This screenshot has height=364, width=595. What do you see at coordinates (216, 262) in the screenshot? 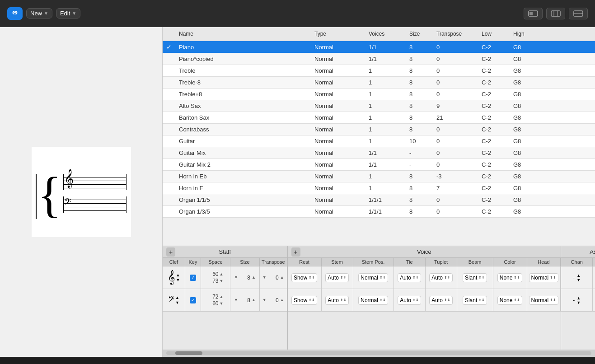
I see `space-header: Space` at bounding box center [216, 262].